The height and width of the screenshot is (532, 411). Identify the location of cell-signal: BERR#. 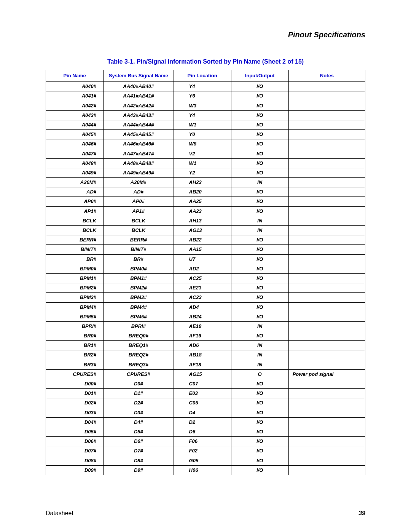
(139, 240).